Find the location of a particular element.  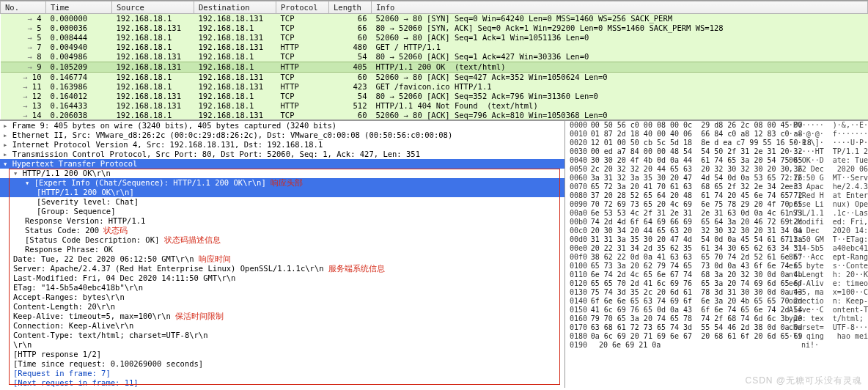

column-header: Source is located at coordinates (153, 7).